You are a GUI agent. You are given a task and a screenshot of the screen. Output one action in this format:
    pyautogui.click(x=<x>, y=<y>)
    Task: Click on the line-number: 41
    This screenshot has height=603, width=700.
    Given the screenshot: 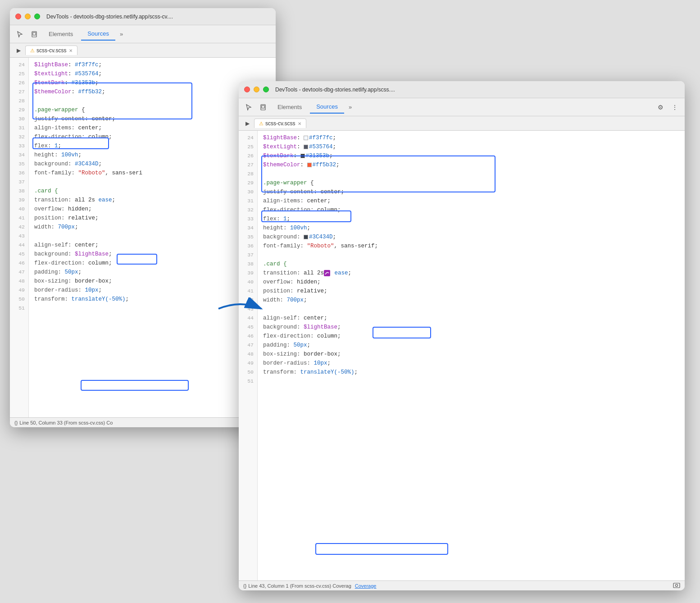 What is the action you would take?
    pyautogui.click(x=248, y=291)
    